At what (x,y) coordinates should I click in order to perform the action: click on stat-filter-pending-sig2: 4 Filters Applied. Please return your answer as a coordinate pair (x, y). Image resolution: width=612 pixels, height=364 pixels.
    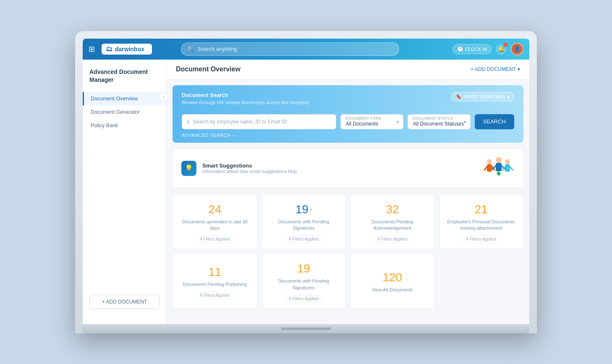
    Looking at the image, I should click on (304, 299).